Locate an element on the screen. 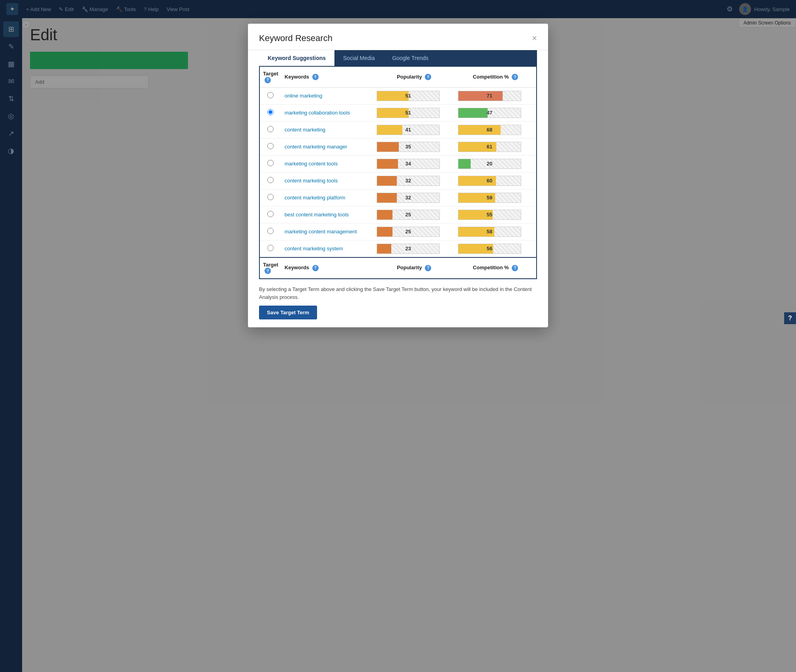 Image resolution: width=796 pixels, height=672 pixels. keyword-link-2: content marketing is located at coordinates (305, 130).